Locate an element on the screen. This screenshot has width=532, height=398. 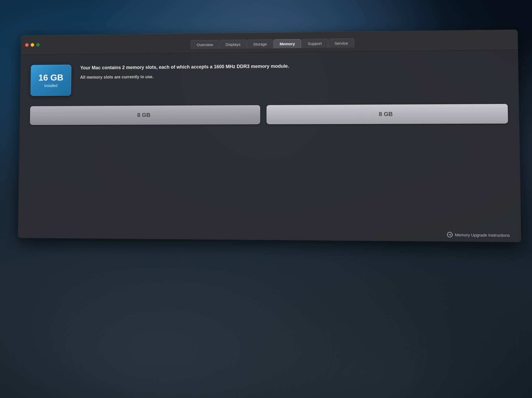
memory-upgrade-link: ➜ Memory Upgrade Instructions is located at coordinates (479, 235).